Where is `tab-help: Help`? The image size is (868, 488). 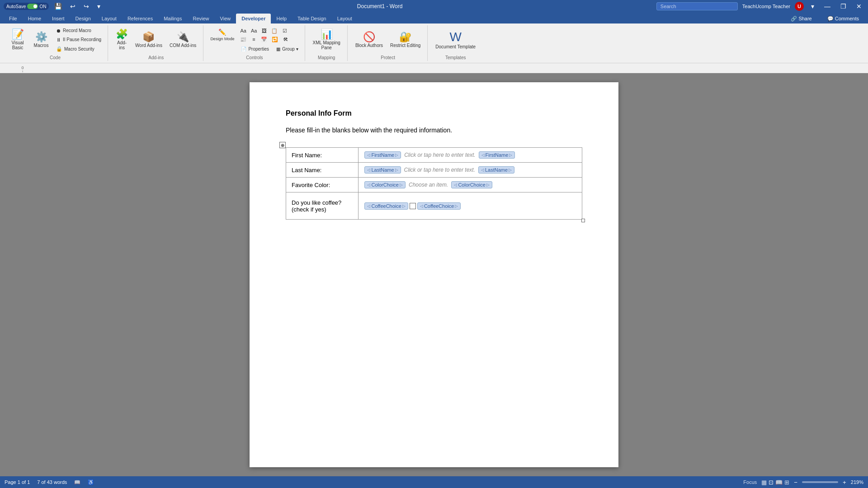
tab-help: Help is located at coordinates (281, 19).